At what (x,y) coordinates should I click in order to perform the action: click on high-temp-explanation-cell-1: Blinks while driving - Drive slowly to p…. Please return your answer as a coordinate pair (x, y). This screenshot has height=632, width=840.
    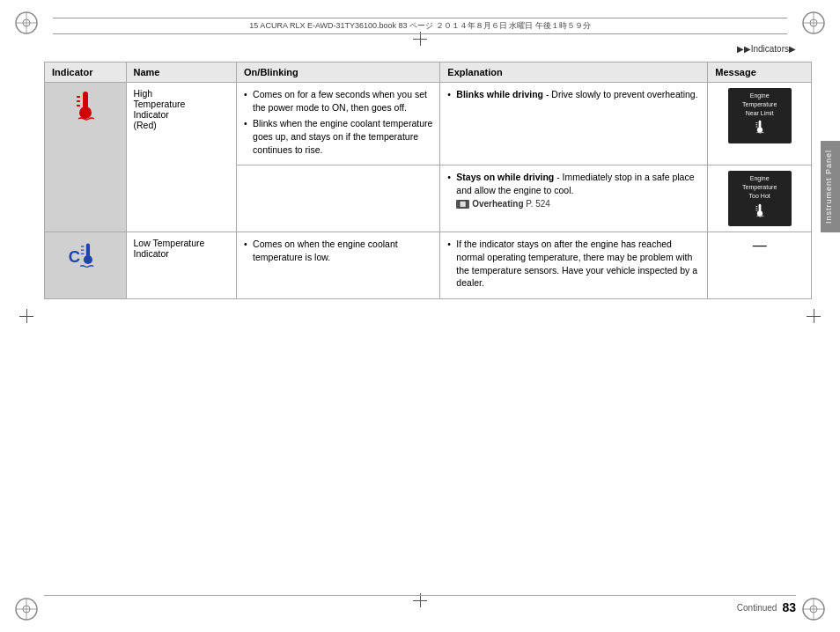
    Looking at the image, I should click on (574, 124).